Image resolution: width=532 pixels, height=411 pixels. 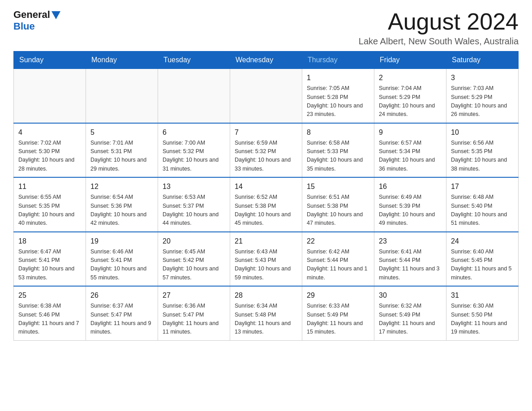 What do you see at coordinates (483, 205) in the screenshot?
I see `calendar-cell: 17Sunrise: 6:48 AM Sunset: 5:40 PM Dayli…` at bounding box center [483, 205].